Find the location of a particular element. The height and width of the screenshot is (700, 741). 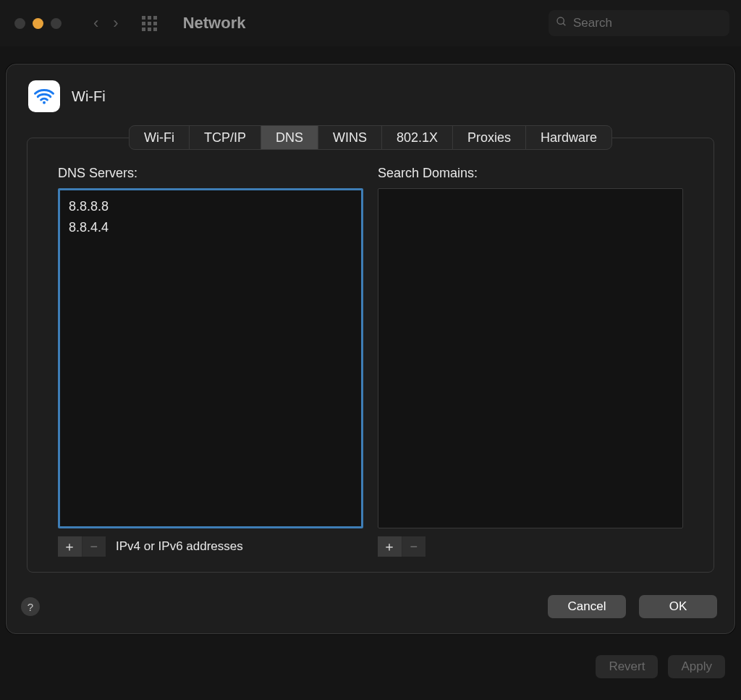

search-placeholder: Search is located at coordinates (593, 23).